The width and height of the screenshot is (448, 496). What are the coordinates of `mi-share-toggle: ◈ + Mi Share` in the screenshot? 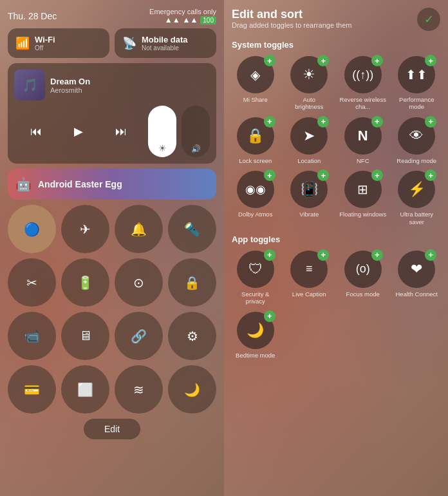 It's located at (256, 84).